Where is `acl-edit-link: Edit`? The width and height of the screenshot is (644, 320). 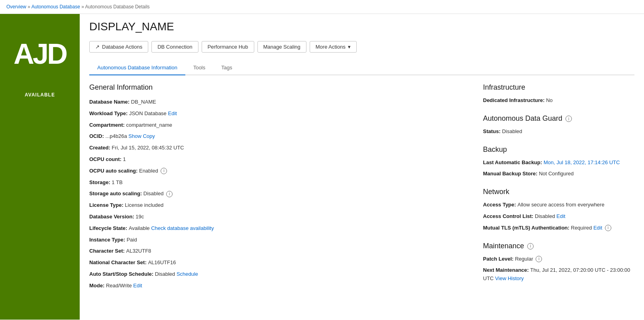 acl-edit-link: Edit is located at coordinates (561, 216).